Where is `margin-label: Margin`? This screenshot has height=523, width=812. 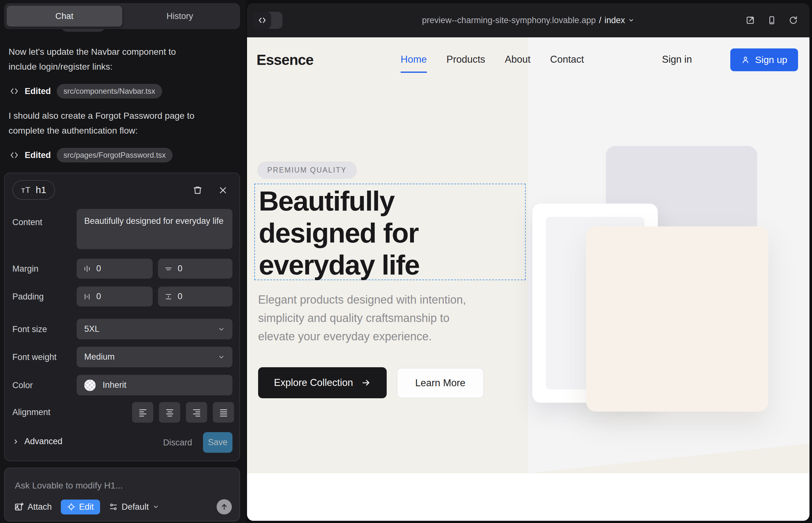 margin-label: Margin is located at coordinates (25, 269).